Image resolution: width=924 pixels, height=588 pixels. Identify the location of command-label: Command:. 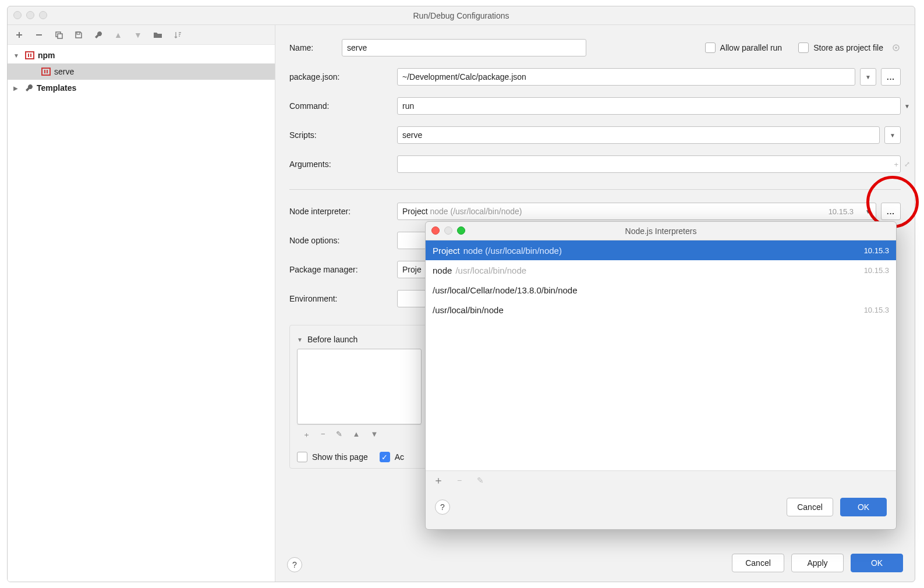
(344, 106).